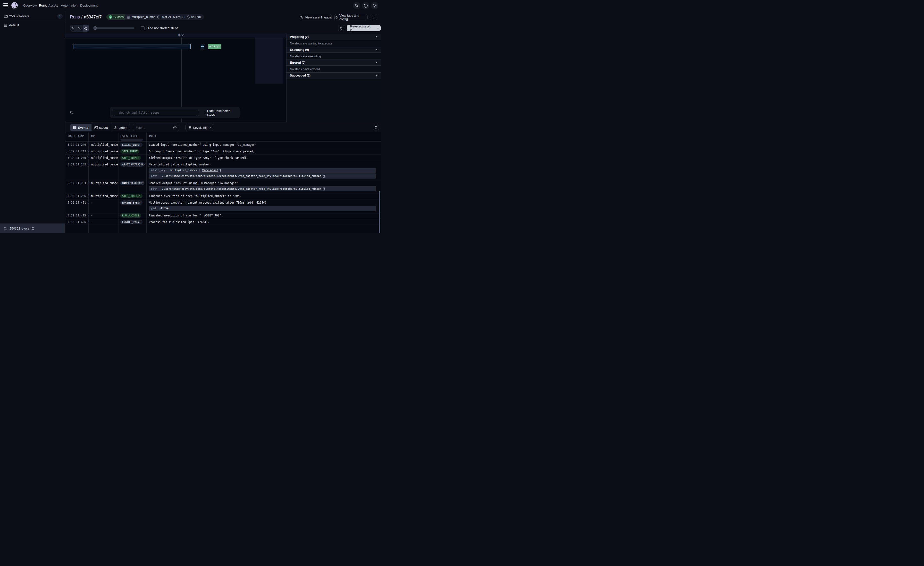  Describe the element at coordinates (156, 128) in the screenshot. I see `log-filter-input` at that location.